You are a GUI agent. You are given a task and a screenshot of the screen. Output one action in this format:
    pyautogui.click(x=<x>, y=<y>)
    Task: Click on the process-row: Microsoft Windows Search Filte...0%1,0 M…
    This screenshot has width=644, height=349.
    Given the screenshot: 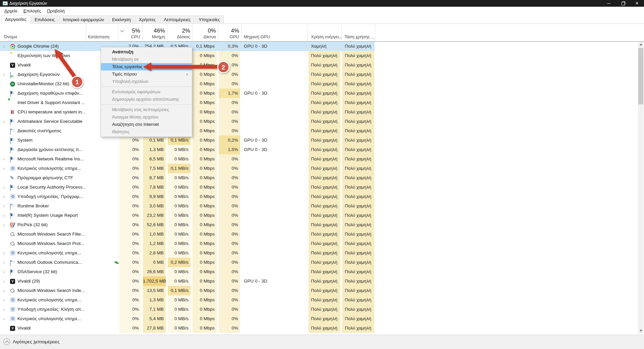 What is the action you would take?
    pyautogui.click(x=187, y=234)
    